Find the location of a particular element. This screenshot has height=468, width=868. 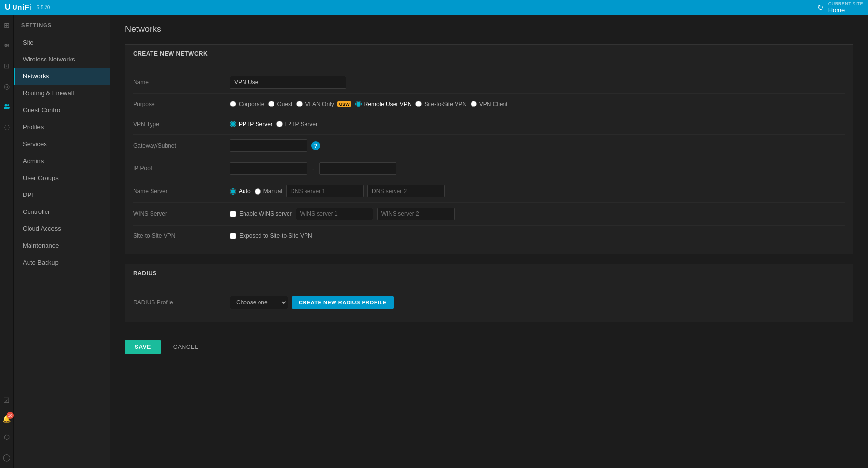

sidebar-icon-stats: ≋ is located at coordinates (7, 45).